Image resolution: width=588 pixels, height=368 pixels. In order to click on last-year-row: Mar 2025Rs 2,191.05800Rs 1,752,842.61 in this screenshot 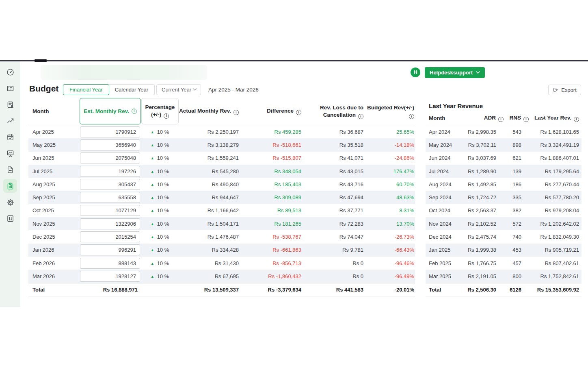, I will do `click(504, 276)`.